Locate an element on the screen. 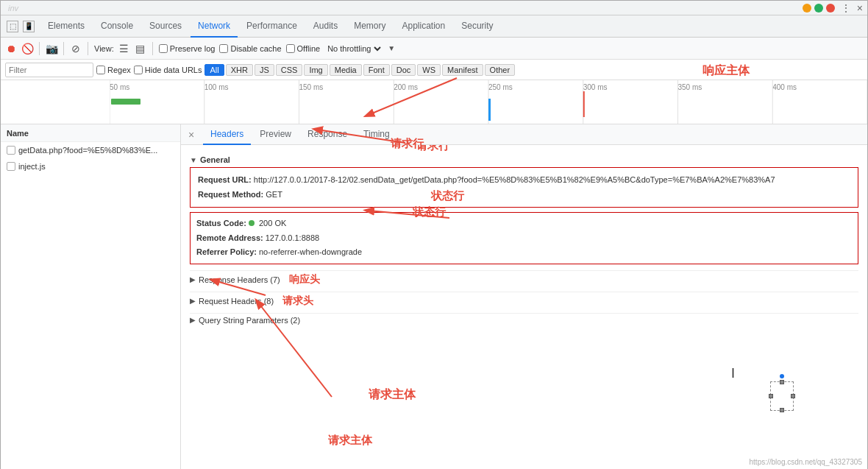 This screenshot has height=469, width=868. record-icon: ⏺ is located at coordinates (11, 49).